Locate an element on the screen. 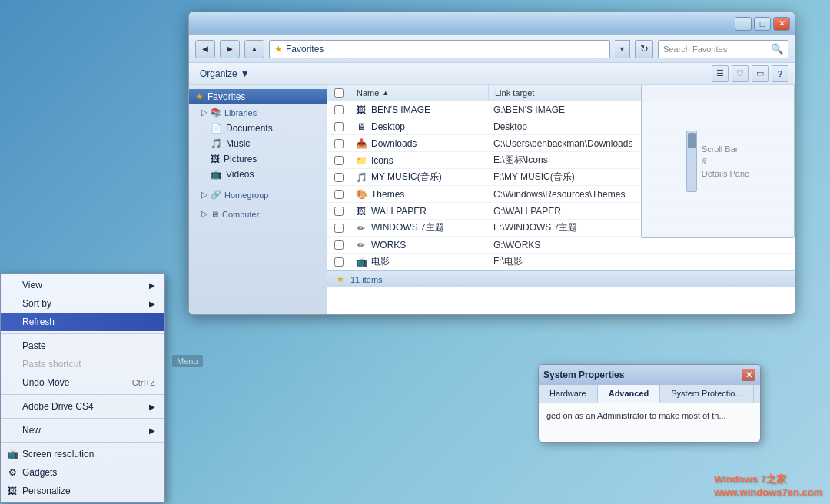  new-arrow-icon: ▶ is located at coordinates (152, 430).